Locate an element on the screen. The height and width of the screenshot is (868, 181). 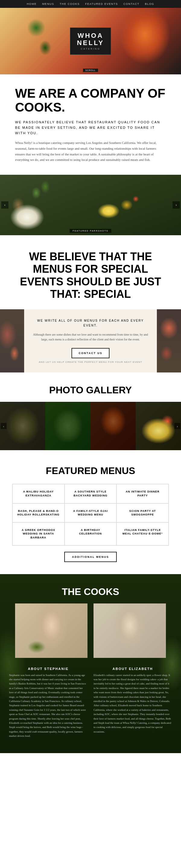
menus-special-heading: WE BELIEVE THAT THE MENUS FOR SPECIAL EV… is located at coordinates (90, 276).